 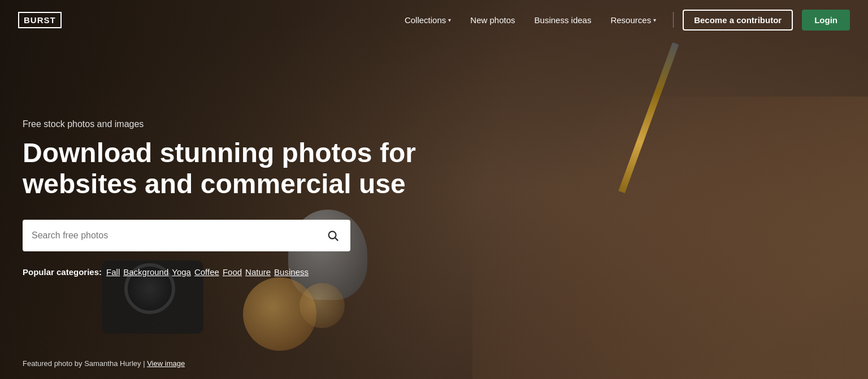 I want to click on nav-divider, so click(x=674, y=20).